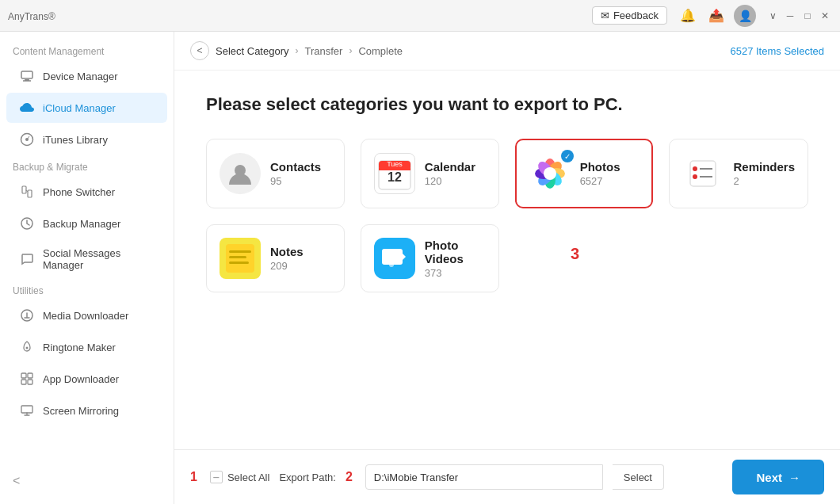  I want to click on select-all-label: Select All, so click(249, 477).